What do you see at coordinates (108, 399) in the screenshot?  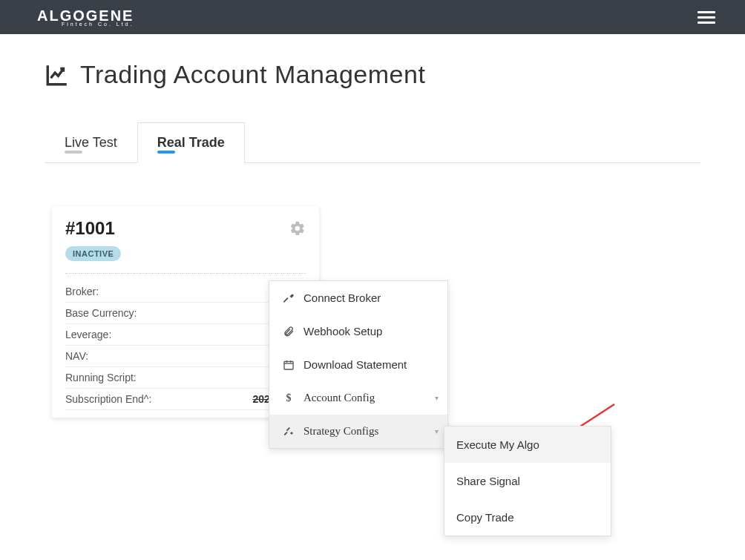 I see `row-label: Subscription End^:` at bounding box center [108, 399].